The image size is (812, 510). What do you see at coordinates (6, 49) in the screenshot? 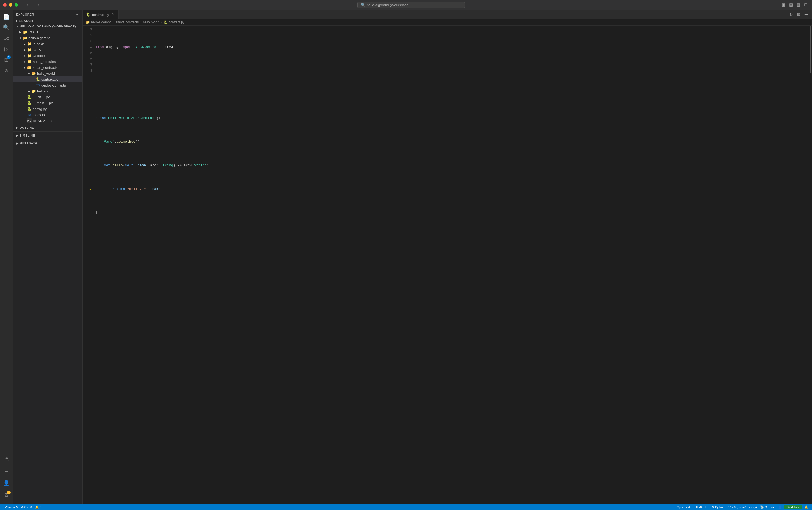
I see `activity-item-run: ▷` at bounding box center [6, 49].